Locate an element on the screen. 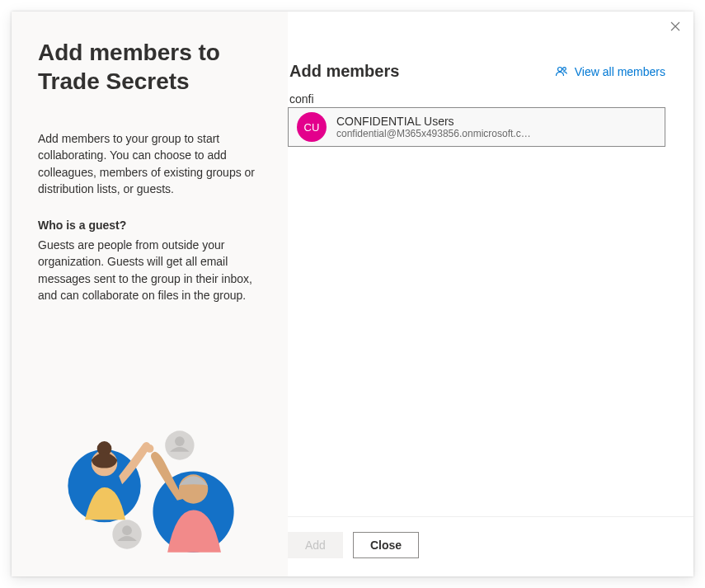 The width and height of the screenshot is (705, 588). people-icon is located at coordinates (562, 72).